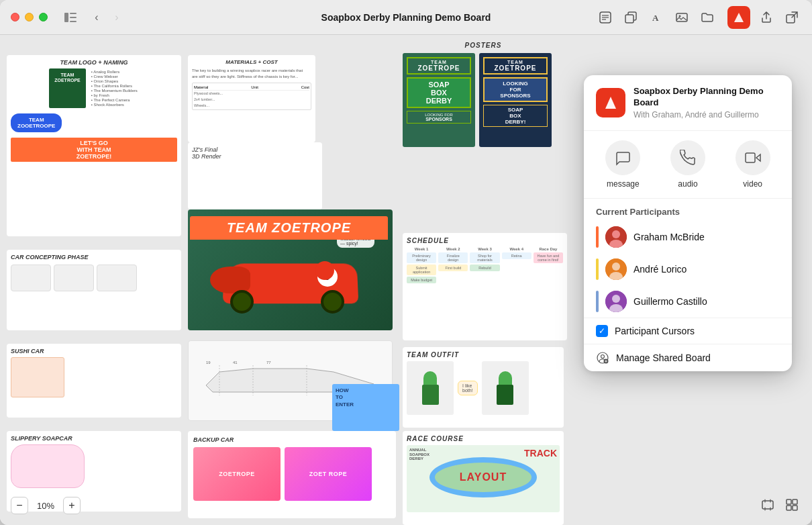 The height and width of the screenshot is (525, 812). What do you see at coordinates (597, 269) in the screenshot?
I see `participant-indicator-andre` at bounding box center [597, 269].